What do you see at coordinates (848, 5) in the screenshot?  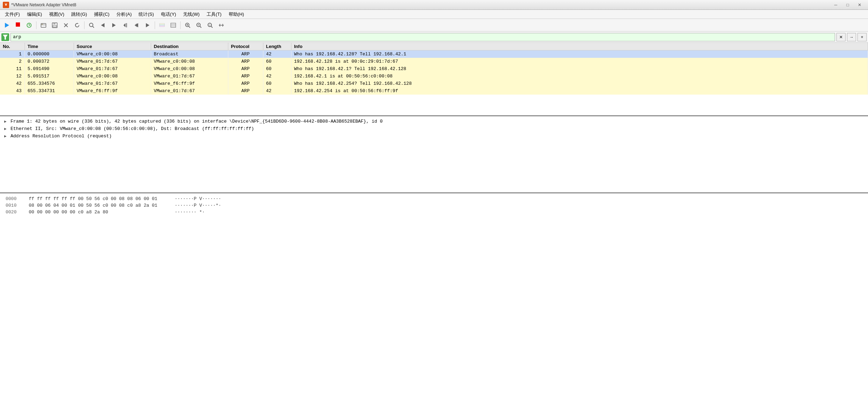 I see `window-controls: ─ □ ✕` at bounding box center [848, 5].